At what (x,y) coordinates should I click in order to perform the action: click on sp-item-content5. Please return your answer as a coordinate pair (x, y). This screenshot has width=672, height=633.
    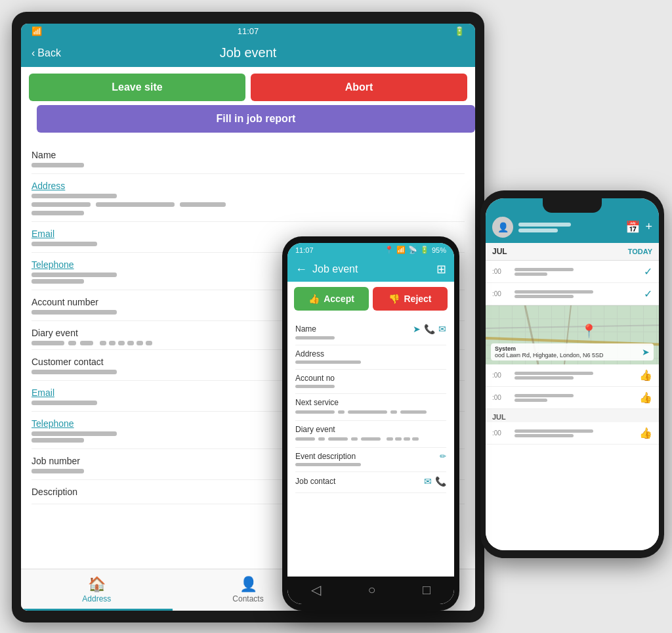
    Looking at the image, I should click on (575, 433).